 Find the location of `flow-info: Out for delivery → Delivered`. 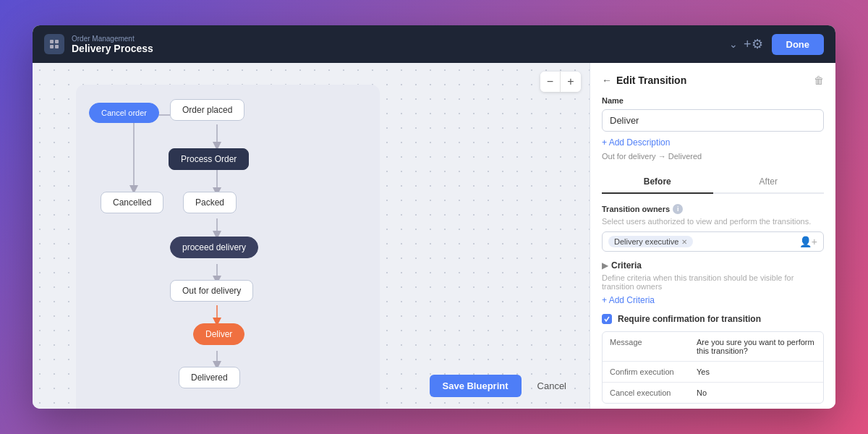

flow-info: Out for delivery → Delivered is located at coordinates (713, 156).